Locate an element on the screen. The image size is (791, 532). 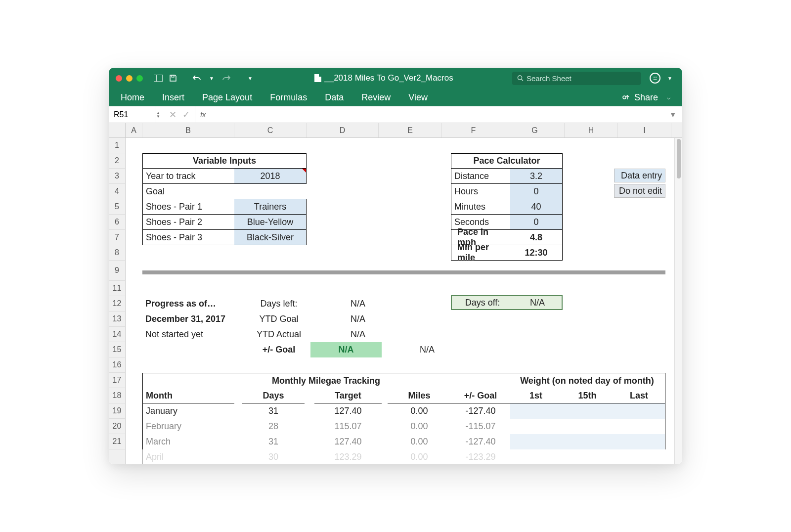
cell-value: 12:30 is located at coordinates (536, 253).